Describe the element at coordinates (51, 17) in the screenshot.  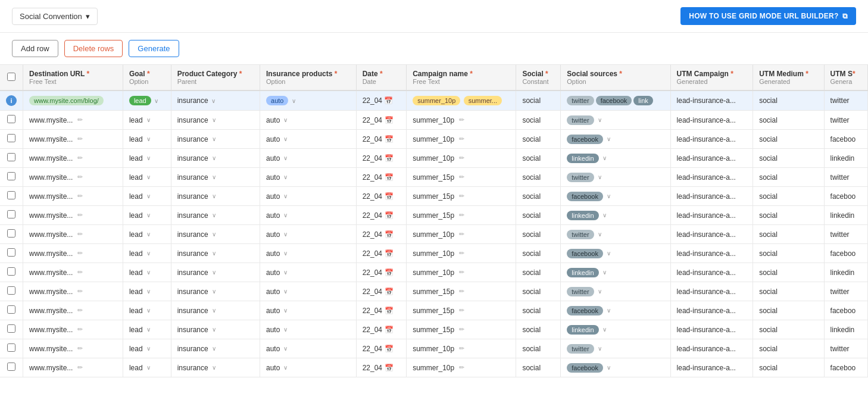
I see `app-title-label: Social Convention` at that location.